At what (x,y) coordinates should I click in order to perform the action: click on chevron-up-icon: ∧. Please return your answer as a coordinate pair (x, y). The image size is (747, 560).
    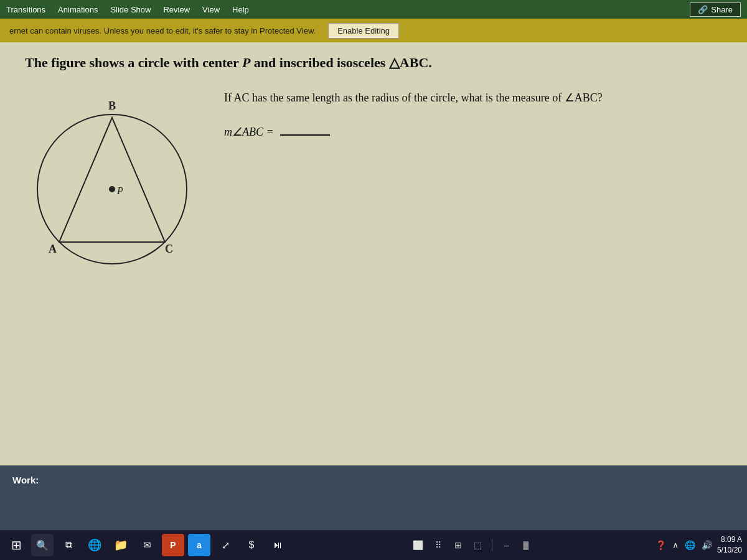
    Looking at the image, I should click on (675, 545).